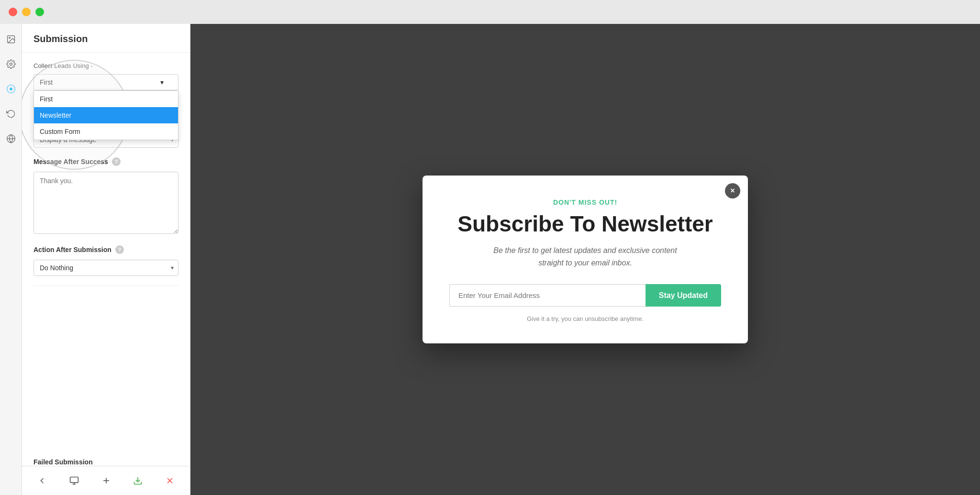 This screenshot has height=495, width=980. What do you see at coordinates (74, 481) in the screenshot?
I see `device-preview-button` at bounding box center [74, 481].